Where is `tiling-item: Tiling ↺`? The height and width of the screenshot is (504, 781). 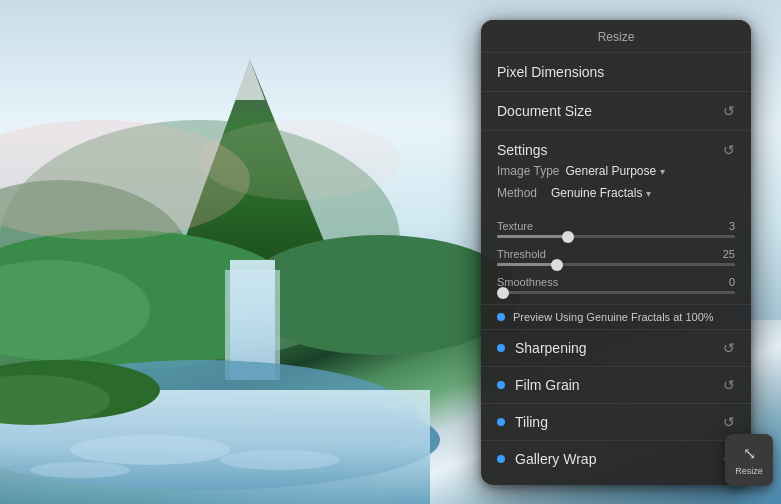
tiling-item: Tiling ↺ is located at coordinates (616, 422).